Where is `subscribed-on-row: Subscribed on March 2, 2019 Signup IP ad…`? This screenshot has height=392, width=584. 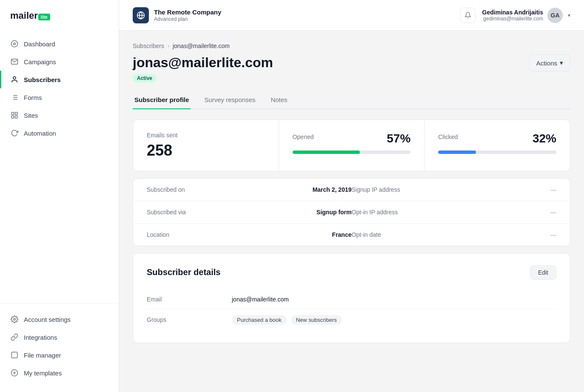
subscribed-on-row: Subscribed on March 2, 2019 Signup IP ad… is located at coordinates (351, 190).